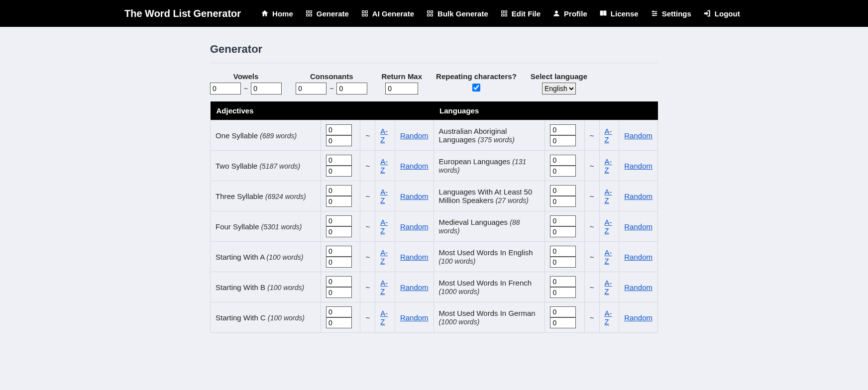 The width and height of the screenshot is (868, 390). I want to click on word-count: (1000 words), so click(459, 322).